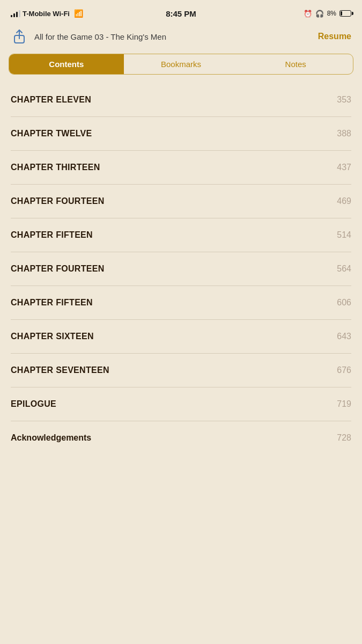  What do you see at coordinates (344, 438) in the screenshot?
I see `chapter-page-number: 728` at bounding box center [344, 438].